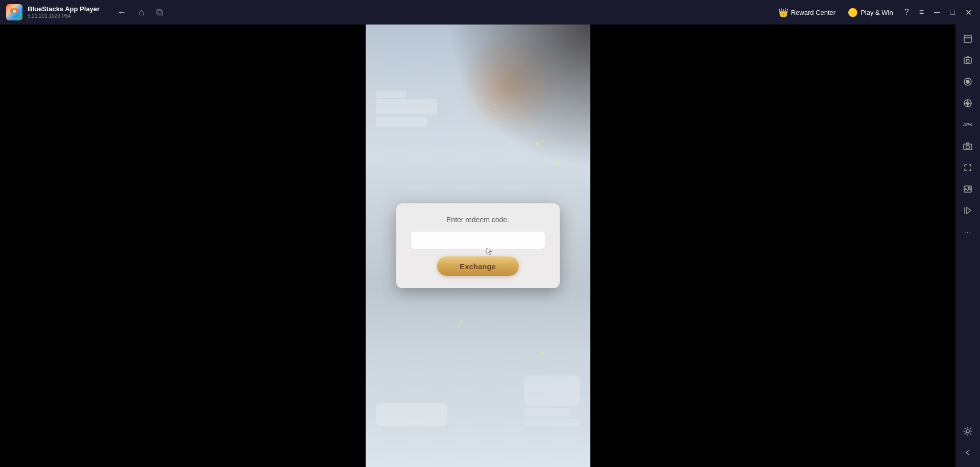 Image resolution: width=980 pixels, height=467 pixels. I want to click on script-sidebar-button, so click(968, 211).